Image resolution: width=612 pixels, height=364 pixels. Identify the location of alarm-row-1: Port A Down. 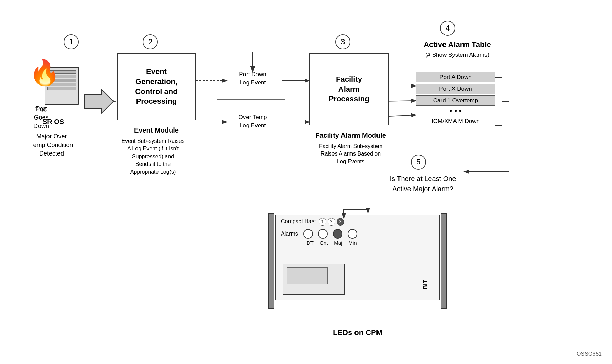
(456, 77).